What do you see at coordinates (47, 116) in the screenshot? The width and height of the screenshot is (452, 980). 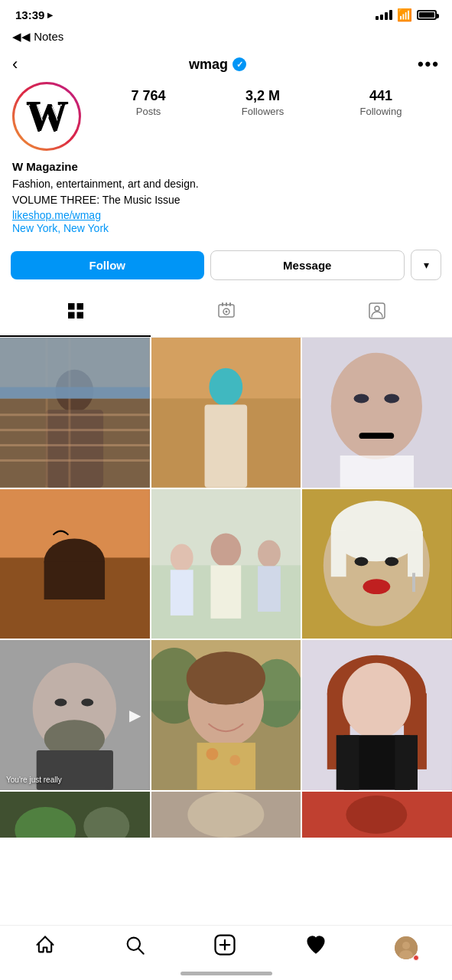 I see `avatar-letter: W` at bounding box center [47, 116].